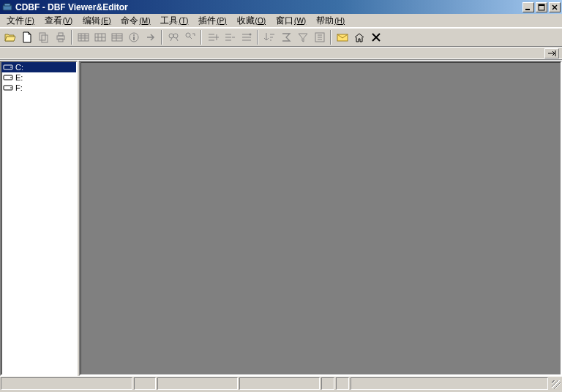  What do you see at coordinates (135, 20) in the screenshot?
I see `menu-command: 命令(M)` at bounding box center [135, 20].